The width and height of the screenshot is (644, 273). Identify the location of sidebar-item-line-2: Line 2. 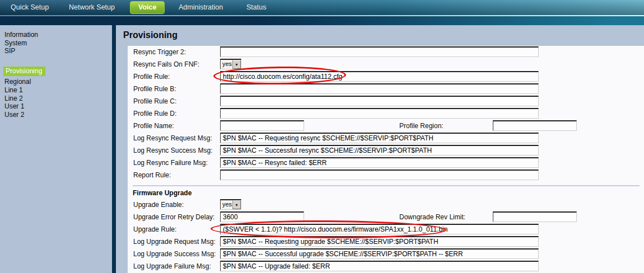
(58, 98).